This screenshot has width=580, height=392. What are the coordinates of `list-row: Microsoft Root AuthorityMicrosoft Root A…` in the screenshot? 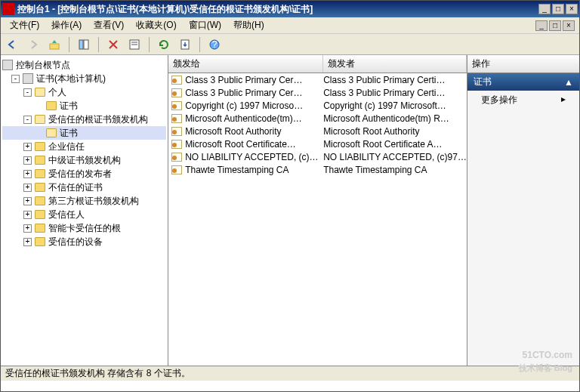 It's located at (317, 131).